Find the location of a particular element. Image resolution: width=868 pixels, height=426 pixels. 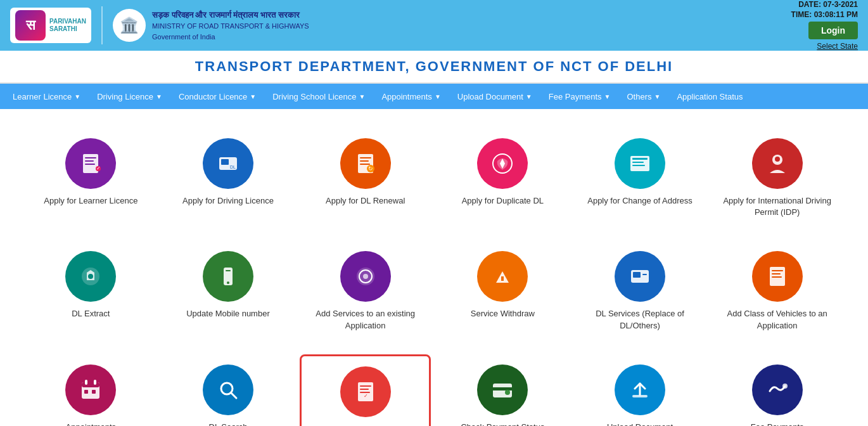

service-card-dl-renewal: ↻Apply for DL Renewal is located at coordinates (365, 178).